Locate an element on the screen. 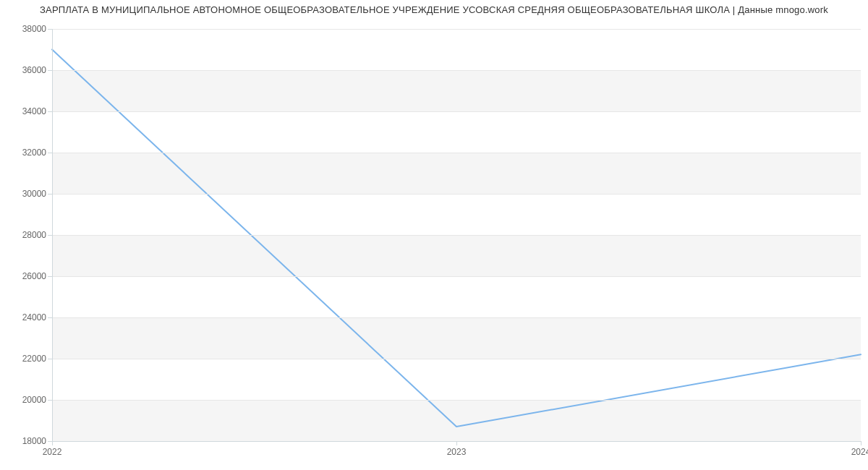 Image resolution: width=868 pixels, height=470 pixels. y-tick-label: 32000 is located at coordinates (38, 153).